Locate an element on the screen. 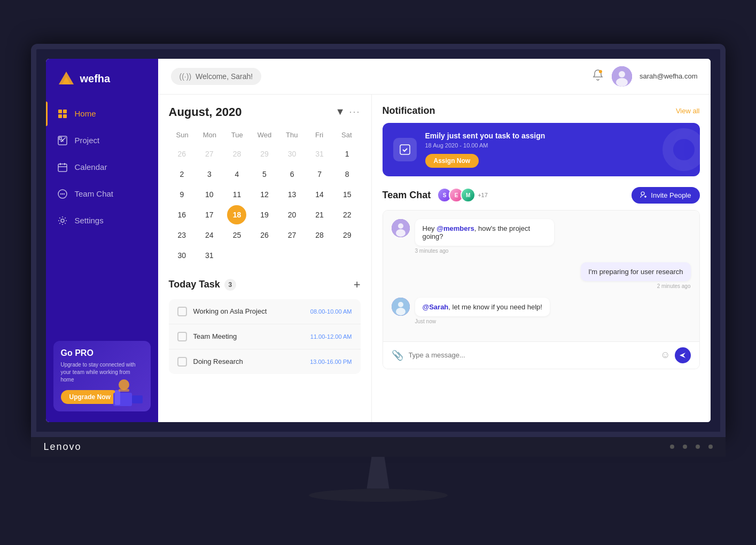 Image resolution: width=756 pixels, height=545 pixels. cal-day: 17 is located at coordinates (209, 215).